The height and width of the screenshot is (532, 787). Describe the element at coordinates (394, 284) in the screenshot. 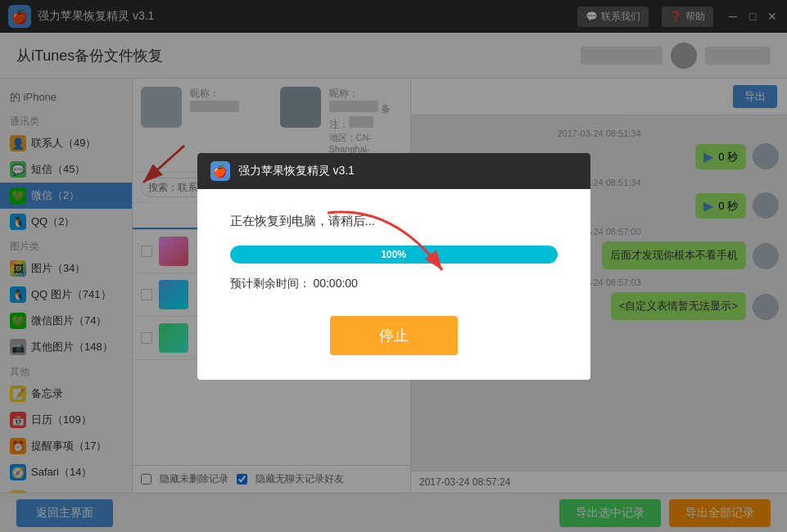

I see `time-remaining: 预计剩余时间： 00:00:00` at that location.